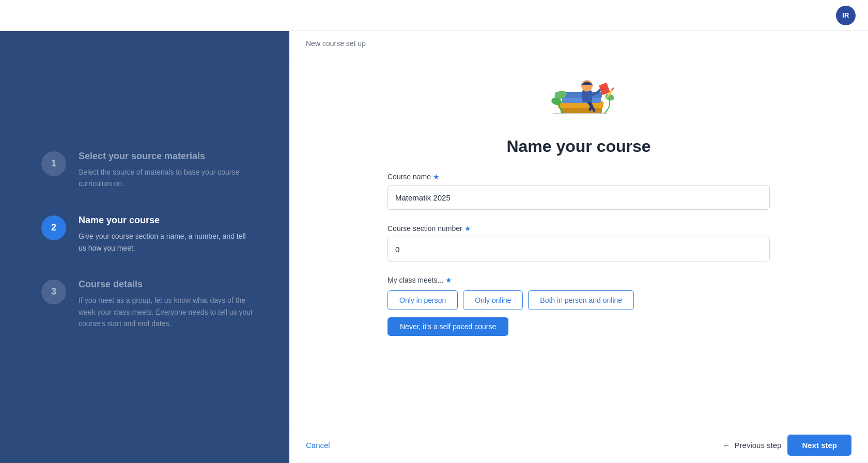 Image resolution: width=868 pixels, height=463 pixels. What do you see at coordinates (579, 177) in the screenshot?
I see `course-name-label: Course name★` at bounding box center [579, 177].